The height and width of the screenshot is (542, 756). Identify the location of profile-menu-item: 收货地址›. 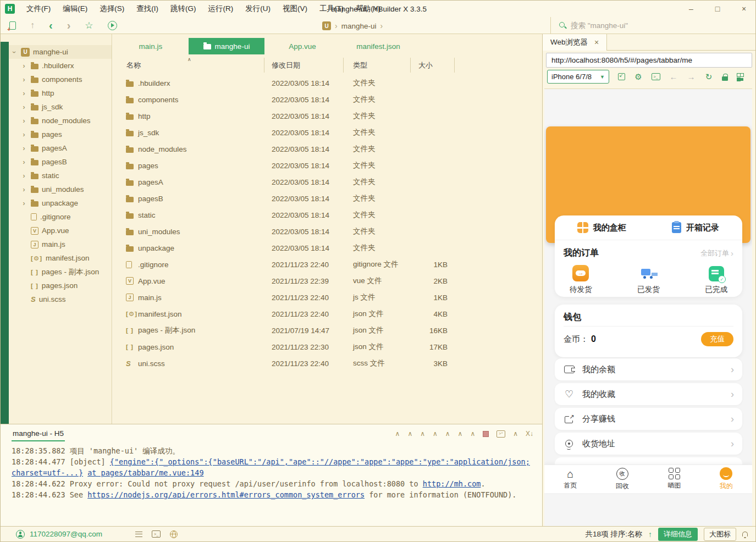
(649, 444).